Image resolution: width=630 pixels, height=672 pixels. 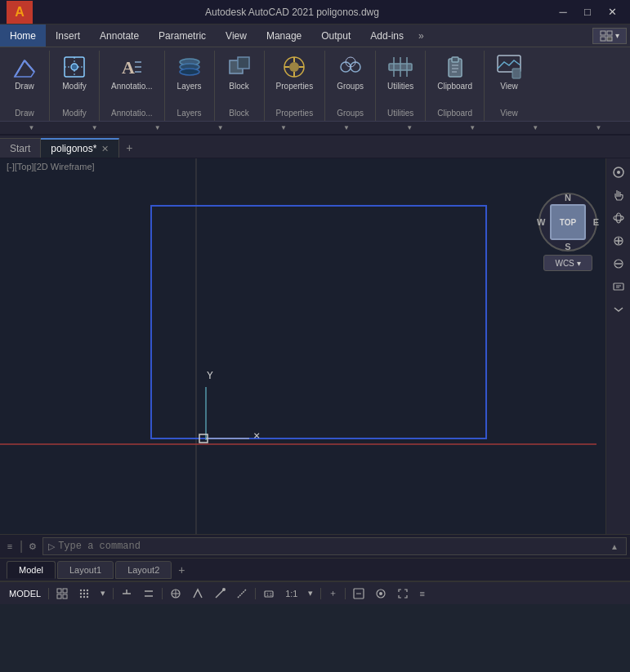 What do you see at coordinates (619, 241) in the screenshot?
I see `rt-zoom` at bounding box center [619, 241].